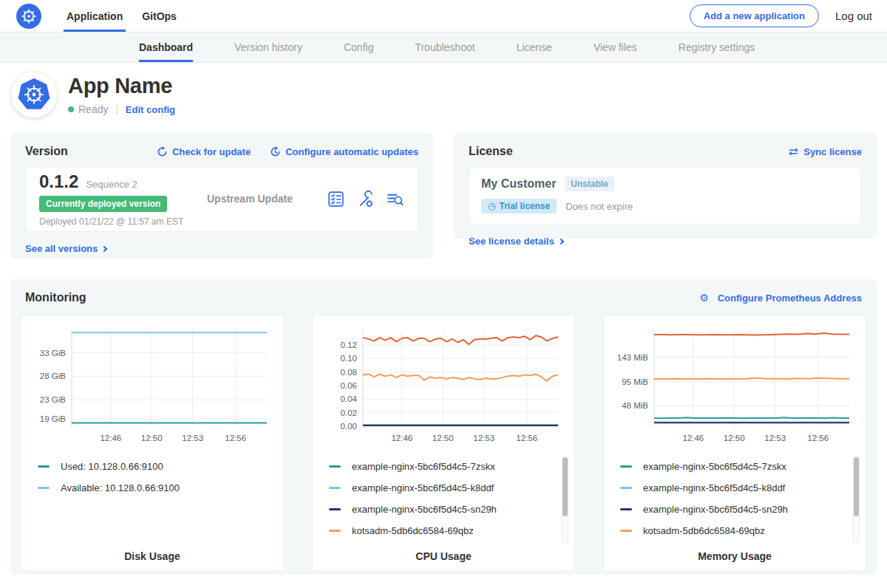 This screenshot has width=887, height=588. I want to click on check-for-update-link: Check for update, so click(204, 152).